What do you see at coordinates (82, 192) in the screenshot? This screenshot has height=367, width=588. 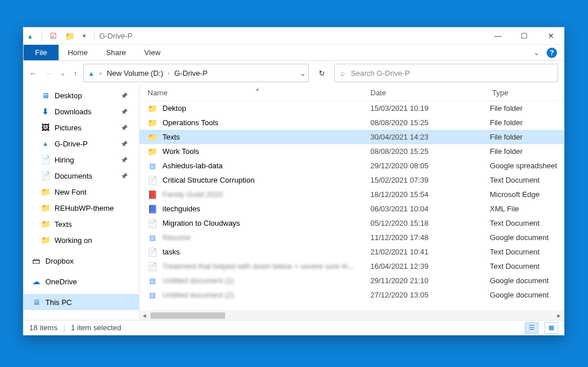 I see `sidebar-item: New Font` at bounding box center [82, 192].